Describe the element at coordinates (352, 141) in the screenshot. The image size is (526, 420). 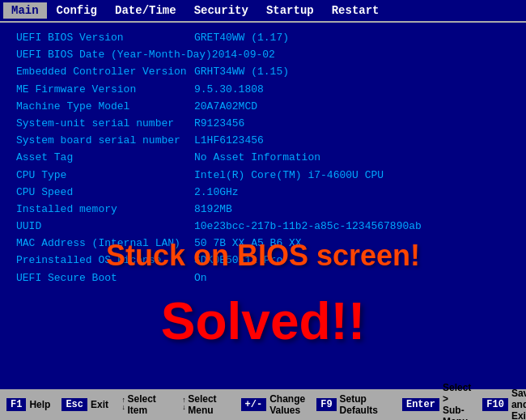
I see `info-value: L1HF6123456` at that location.